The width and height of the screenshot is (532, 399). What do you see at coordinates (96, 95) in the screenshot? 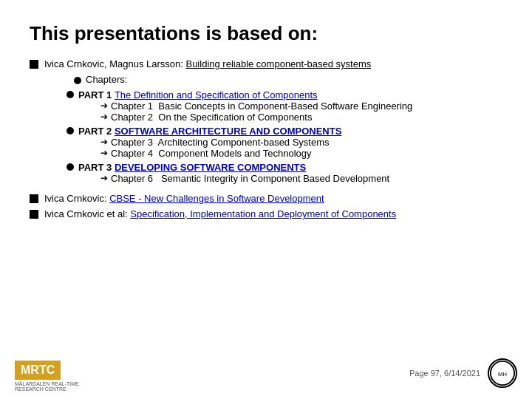
I see `part1-label: PART 1` at bounding box center [96, 95].